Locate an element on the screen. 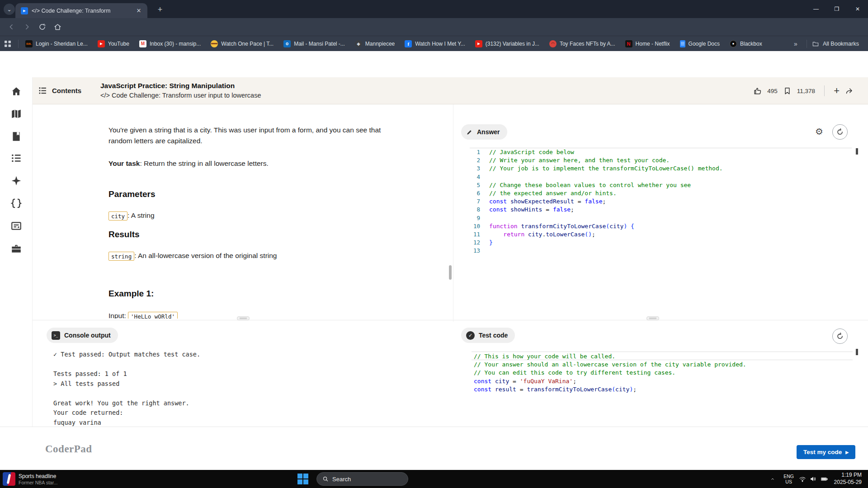  sidebar-item-code-braces is located at coordinates (16, 203).